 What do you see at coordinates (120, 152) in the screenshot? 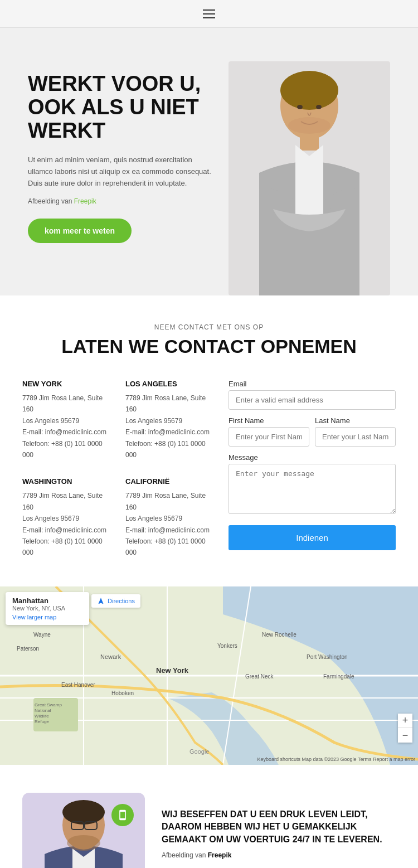
I see `hero-left: WERKT VOOR U, OOK ALS U NIET WERKT Ut en…` at bounding box center [120, 152].